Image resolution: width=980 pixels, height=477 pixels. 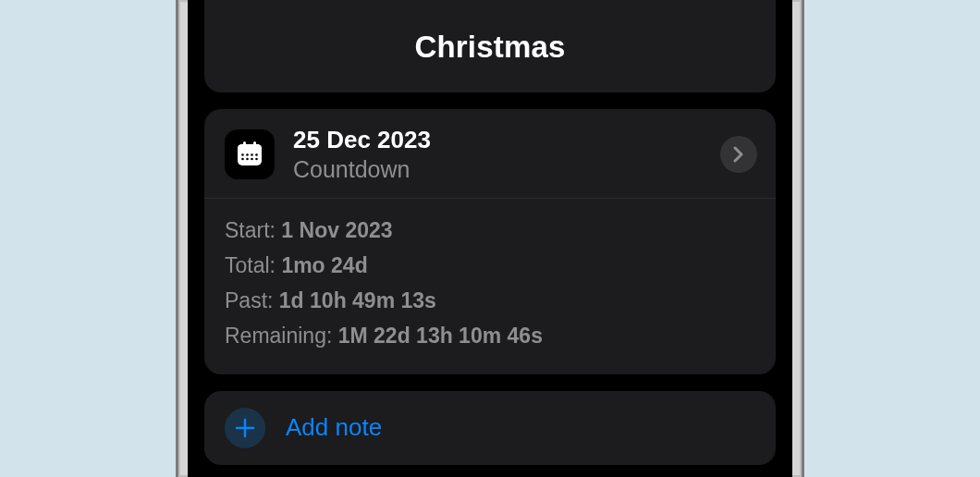 What do you see at coordinates (490, 336) in the screenshot?
I see `stat-remaining: Remaining: 1M 22d 13h 10m 46s` at bounding box center [490, 336].